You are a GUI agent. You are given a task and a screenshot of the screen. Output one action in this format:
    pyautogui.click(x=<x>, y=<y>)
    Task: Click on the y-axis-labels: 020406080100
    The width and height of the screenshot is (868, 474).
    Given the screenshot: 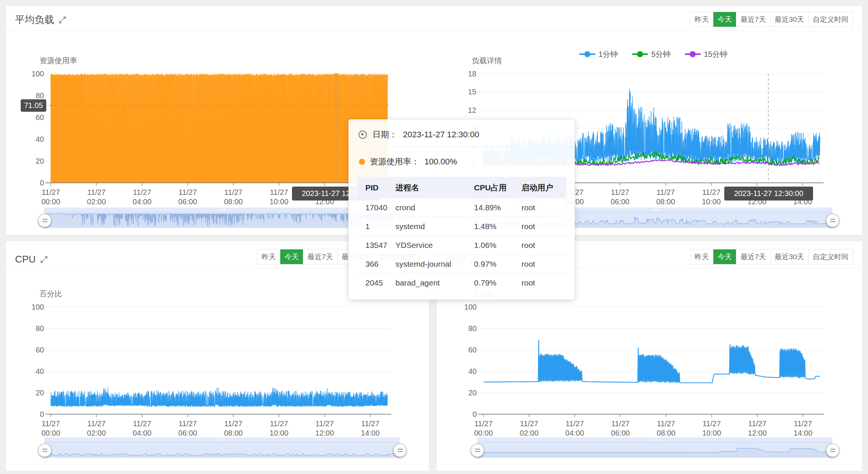 What is the action you would take?
    pyautogui.click(x=470, y=360)
    